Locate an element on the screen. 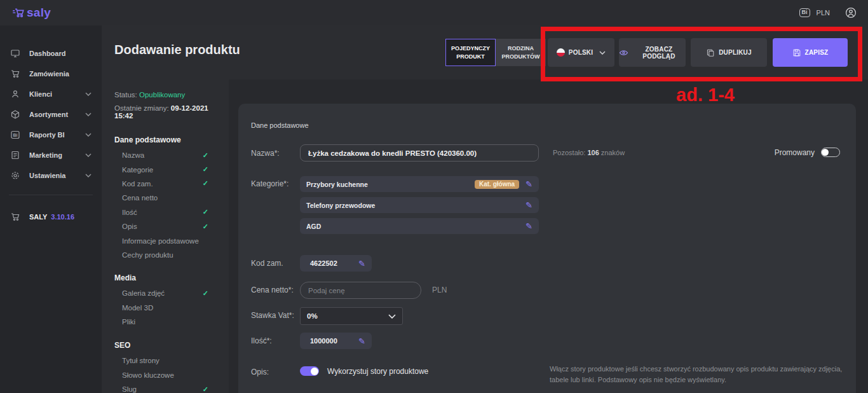  category-row-agd: AGD ✎ is located at coordinates (419, 226).